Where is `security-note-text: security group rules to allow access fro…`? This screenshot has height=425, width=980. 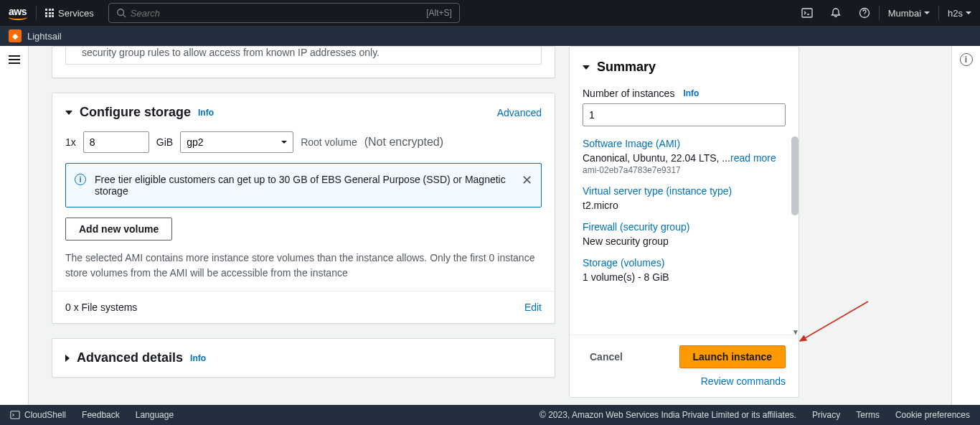 security-note-text: security group rules to allow access fro… is located at coordinates (303, 53).